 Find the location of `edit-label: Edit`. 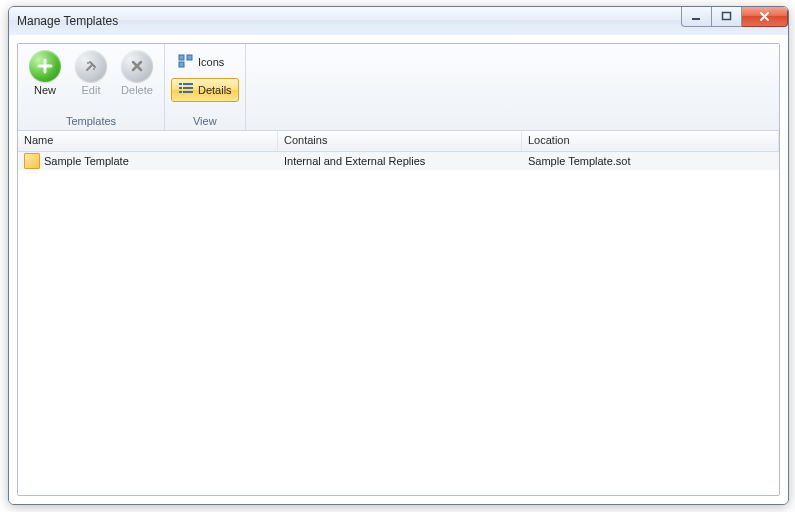

edit-label: Edit is located at coordinates (92, 90).